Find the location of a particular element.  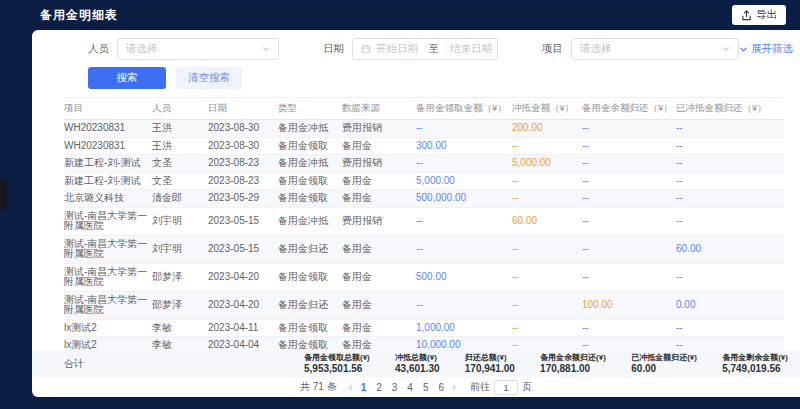

action-row: 搜索 清空搜索 is located at coordinates (444, 78).